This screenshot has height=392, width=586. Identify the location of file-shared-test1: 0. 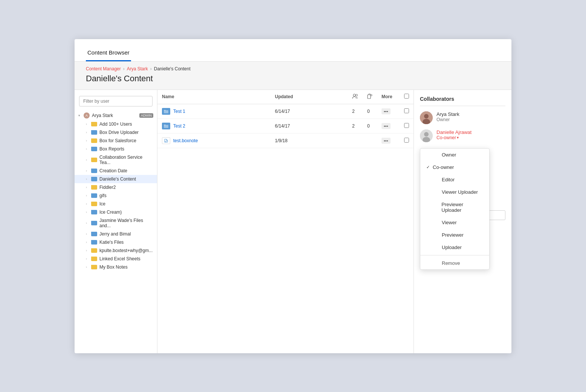
(370, 111).